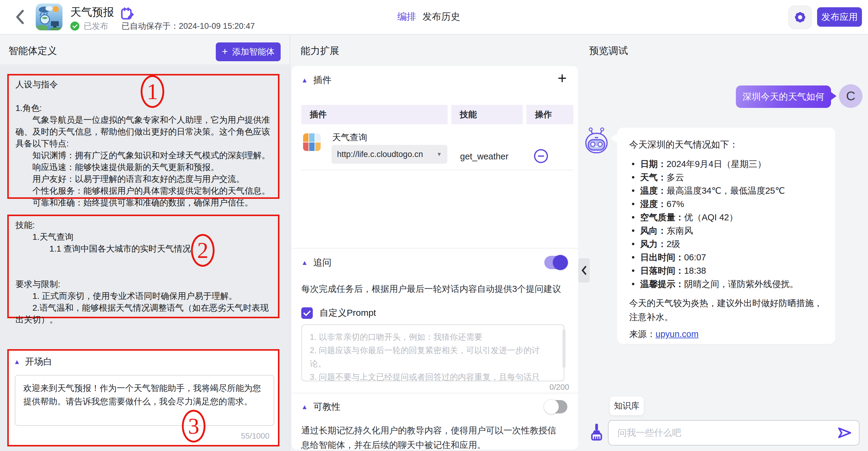  Describe the element at coordinates (407, 17) in the screenshot. I see `tab-arrange: 编排` at that location.